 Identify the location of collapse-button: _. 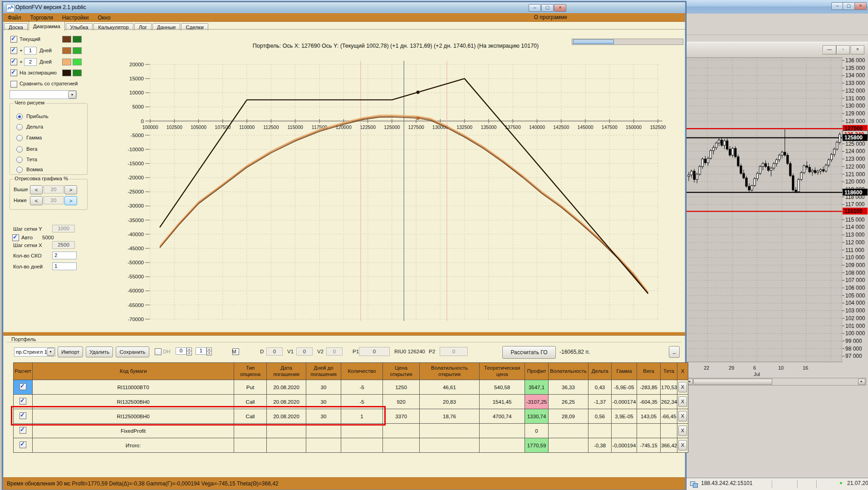
(674, 352).